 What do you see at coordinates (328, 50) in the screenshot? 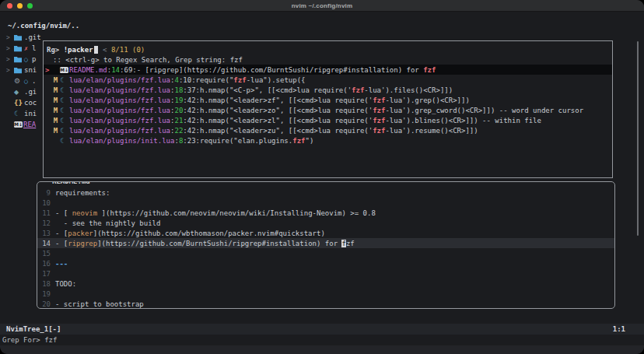
I see `picker-prompt-row: Rg> !packer < 8/11 (0)` at bounding box center [328, 50].